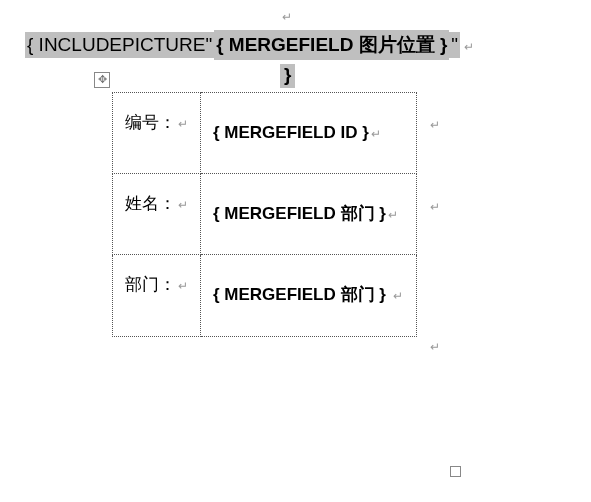 The width and height of the screenshot is (591, 502). Describe the element at coordinates (157, 296) in the screenshot. I see `cell-label-dept: 部门：↵` at that location.